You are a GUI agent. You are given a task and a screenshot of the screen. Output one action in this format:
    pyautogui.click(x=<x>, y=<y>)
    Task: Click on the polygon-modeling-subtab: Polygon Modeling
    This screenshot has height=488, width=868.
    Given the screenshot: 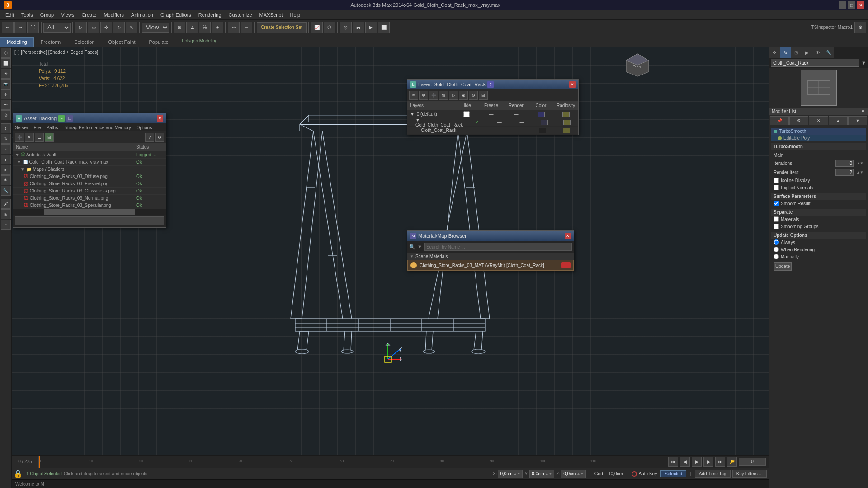 What is the action you would take?
    pyautogui.click(x=200, y=41)
    